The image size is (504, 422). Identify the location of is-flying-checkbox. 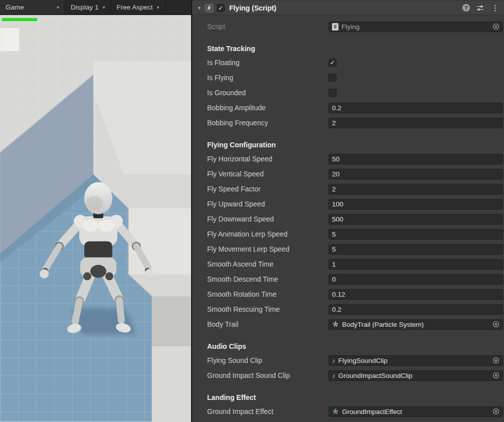
(332, 78).